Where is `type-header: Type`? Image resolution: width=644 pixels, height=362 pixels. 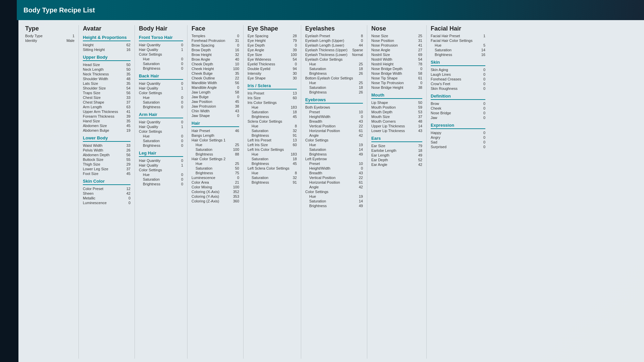 type-header: Type is located at coordinates (50, 29).